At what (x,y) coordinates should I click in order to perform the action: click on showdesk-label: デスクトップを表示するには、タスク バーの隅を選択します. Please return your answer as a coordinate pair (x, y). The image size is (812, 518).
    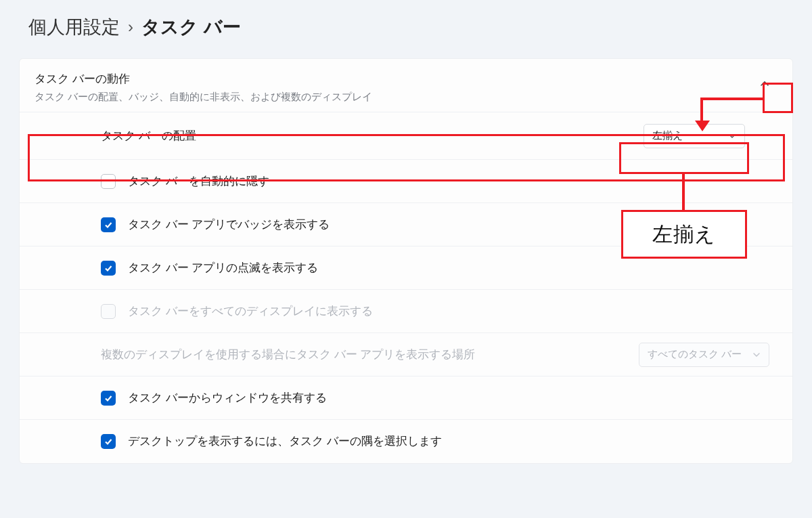
    Looking at the image, I should click on (285, 441).